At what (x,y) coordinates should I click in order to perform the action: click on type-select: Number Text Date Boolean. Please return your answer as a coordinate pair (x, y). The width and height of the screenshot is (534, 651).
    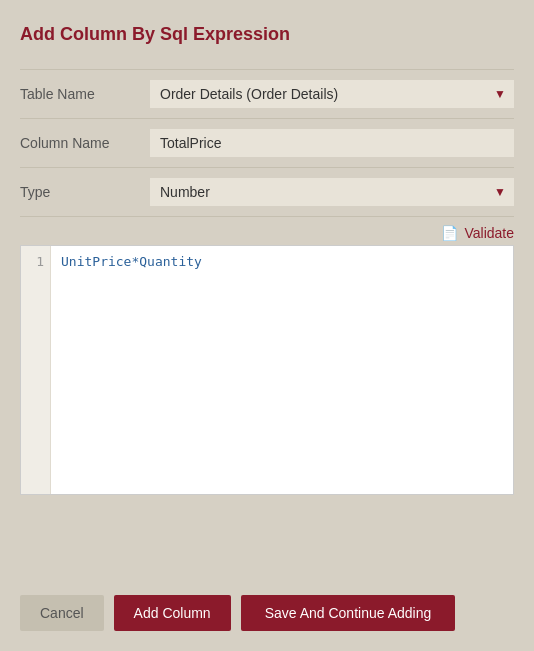
    Looking at the image, I should click on (332, 192).